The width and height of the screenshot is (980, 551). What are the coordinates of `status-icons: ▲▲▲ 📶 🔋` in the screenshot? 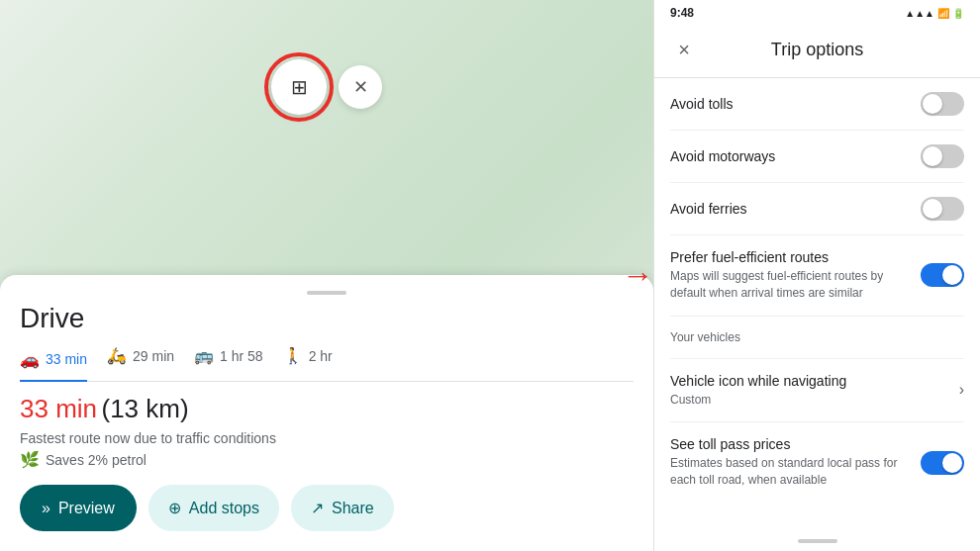 It's located at (934, 14).